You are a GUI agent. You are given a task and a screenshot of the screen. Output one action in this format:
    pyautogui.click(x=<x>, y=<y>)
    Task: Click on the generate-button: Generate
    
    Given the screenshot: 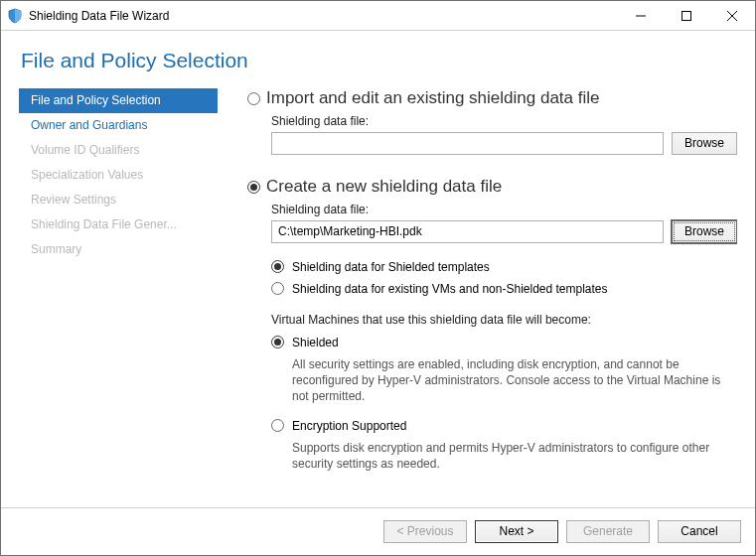 What is the action you would take?
    pyautogui.click(x=608, y=532)
    